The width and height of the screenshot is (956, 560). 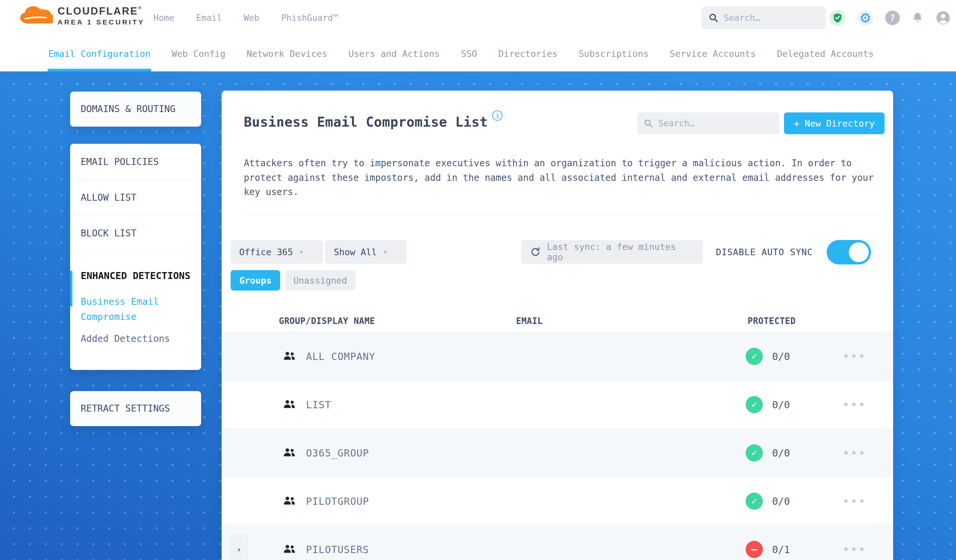 What do you see at coordinates (530, 321) in the screenshot?
I see `column-header-email: EMAIL` at bounding box center [530, 321].